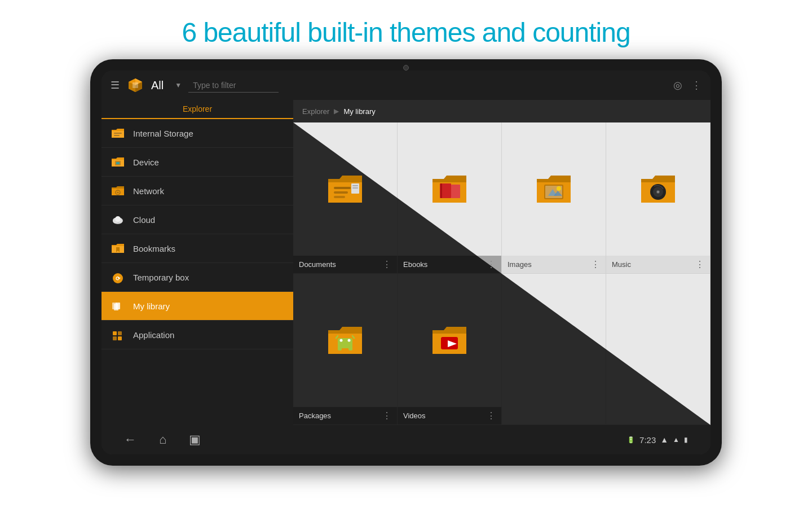 The height and width of the screenshot is (508, 812). I want to click on sidebar-item-device: Device, so click(197, 163).